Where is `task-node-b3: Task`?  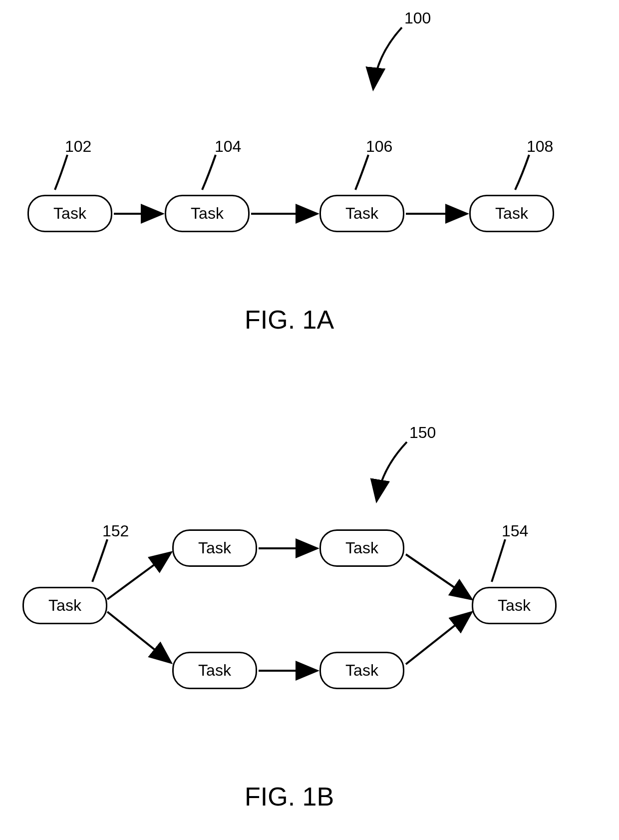
task-node-b3: Task is located at coordinates (362, 548).